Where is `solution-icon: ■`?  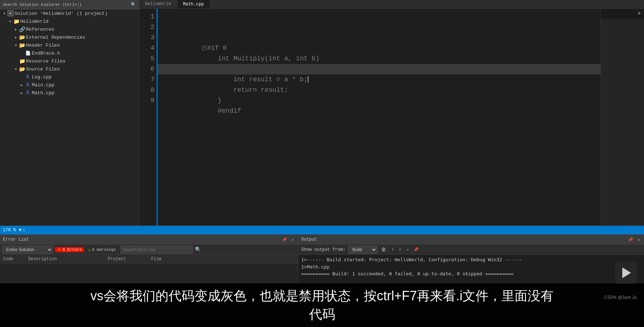 solution-icon: ■ is located at coordinates (10, 13).